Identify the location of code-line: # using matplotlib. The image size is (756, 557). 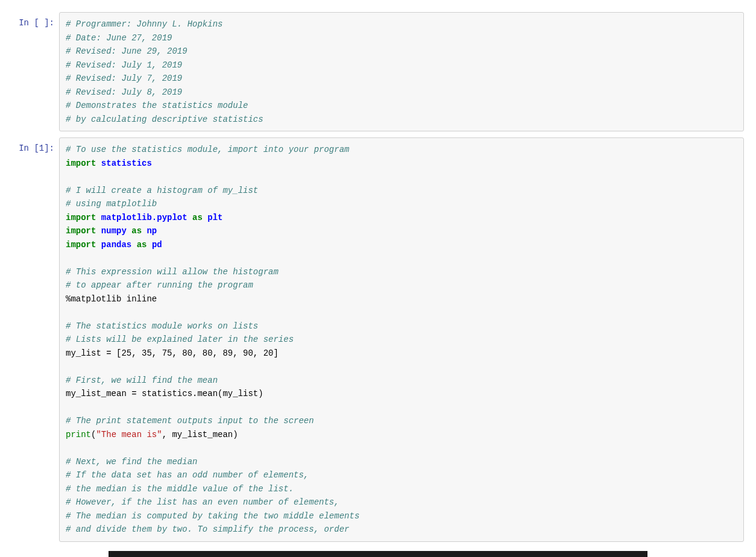
(111, 204).